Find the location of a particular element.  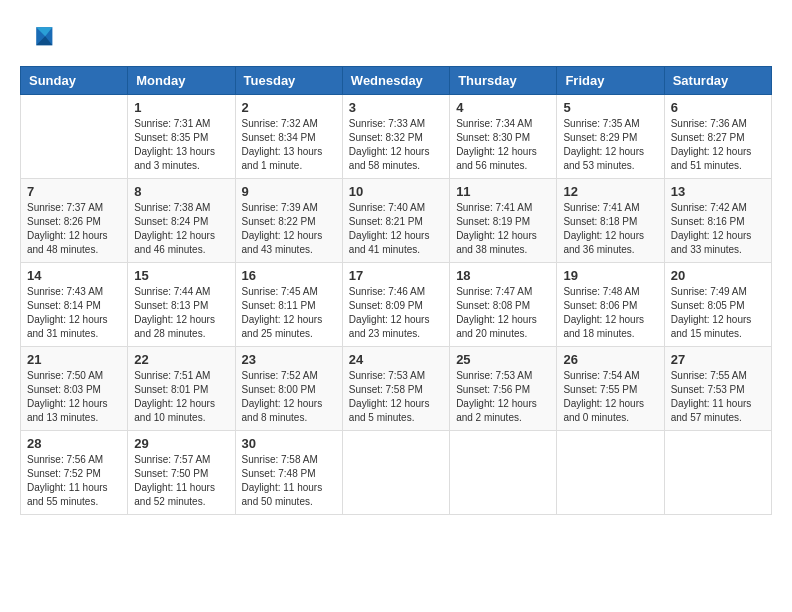

day-header-tuesday: Tuesday is located at coordinates (288, 81).